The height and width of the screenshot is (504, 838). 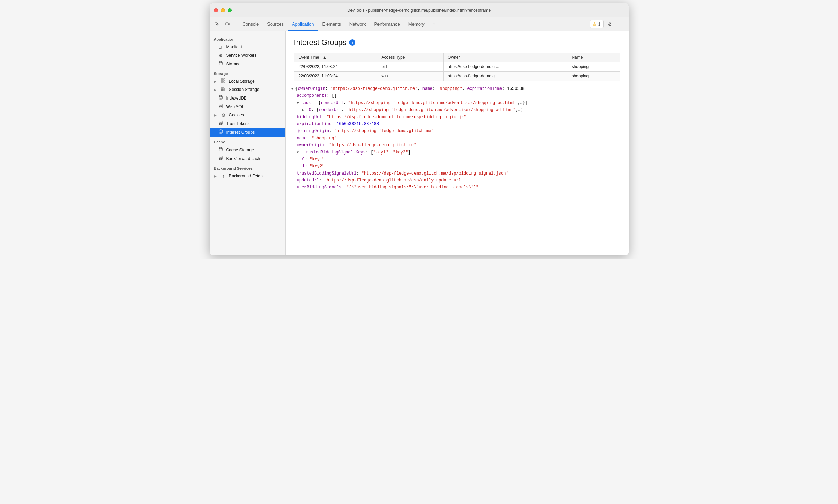 What do you see at coordinates (248, 47) in the screenshot?
I see `sidebar-item-manifest: 🗋 Manifest` at bounding box center [248, 47].